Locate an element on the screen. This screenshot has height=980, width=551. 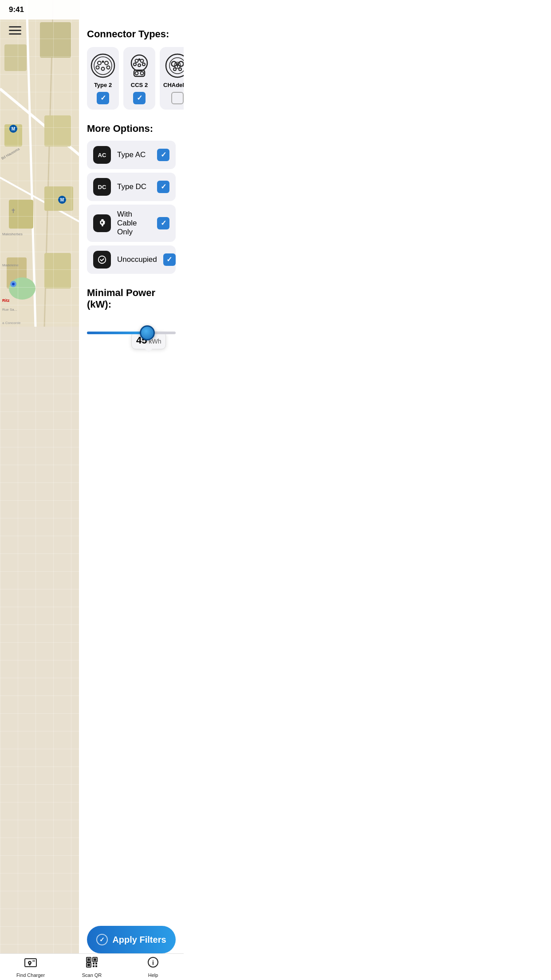
option-rows: AC Type AC ✓ DC Type DC ✓ is located at coordinates (131, 207).